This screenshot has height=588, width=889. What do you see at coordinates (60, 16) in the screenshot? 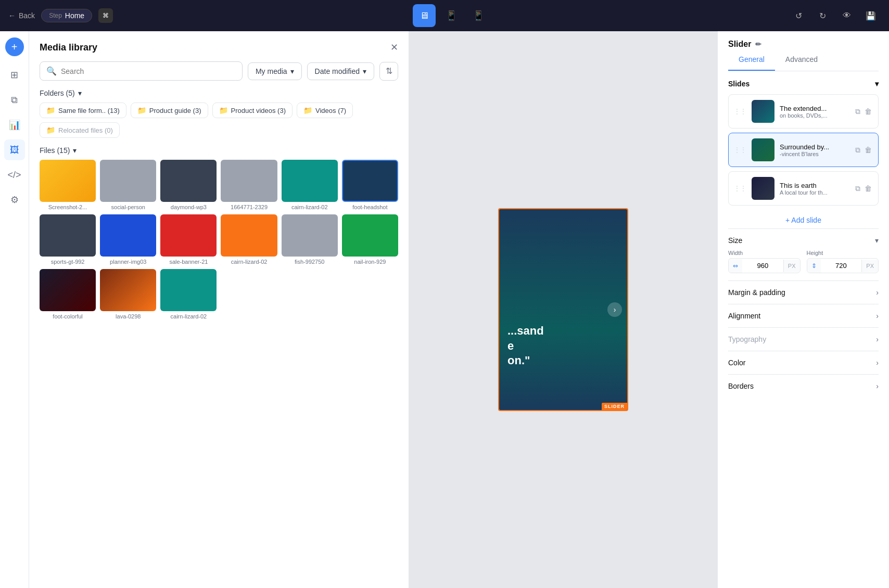
I see `topbar-left: ← Back Step Home ⌘` at bounding box center [60, 16].